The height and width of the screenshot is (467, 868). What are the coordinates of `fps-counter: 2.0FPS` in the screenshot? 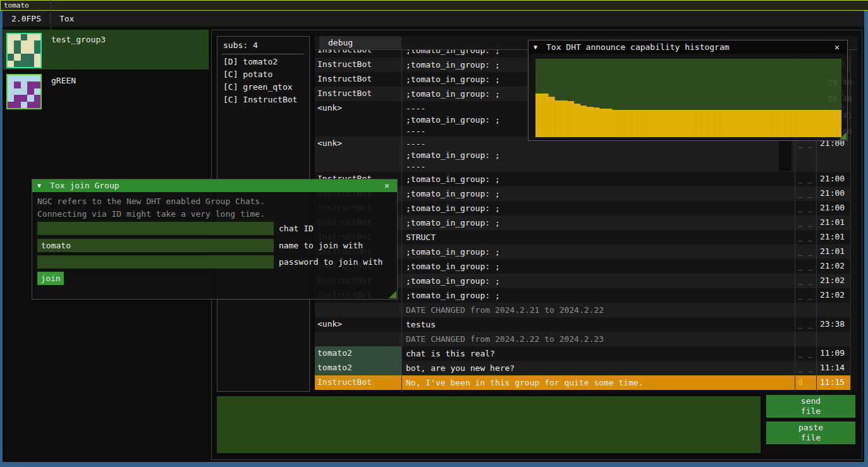 It's located at (27, 19).